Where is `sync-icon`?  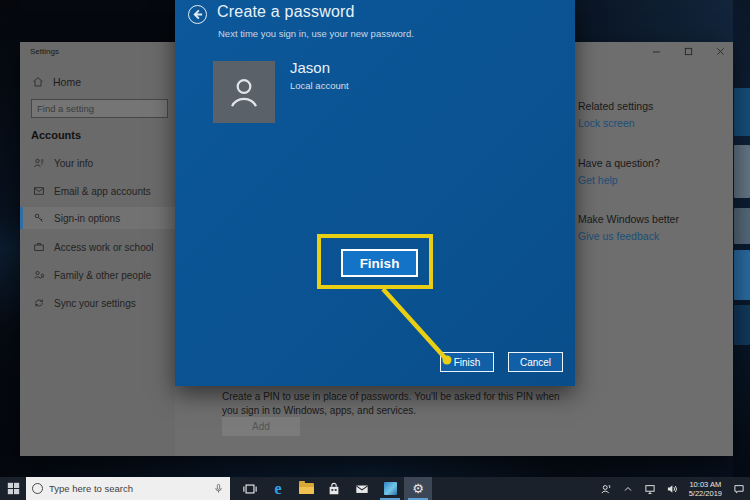
sync-icon is located at coordinates (39, 303).